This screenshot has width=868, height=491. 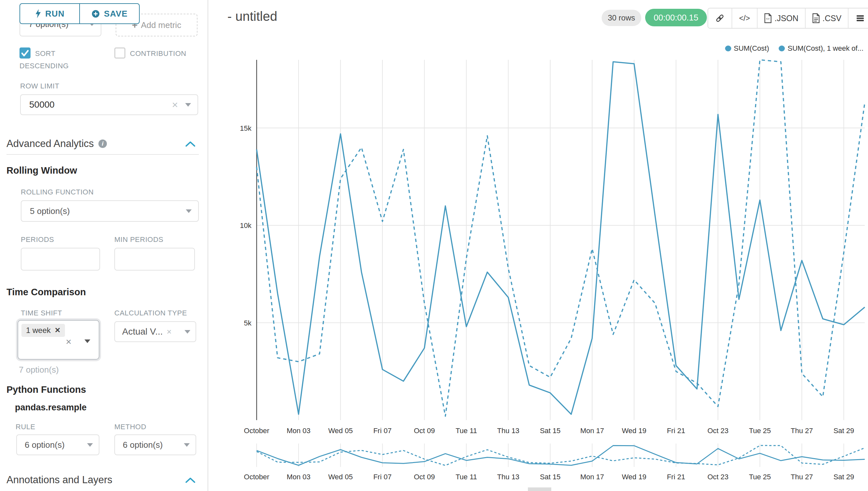 I want to click on annotations-layers-title: Annotations and Layers, so click(x=59, y=480).